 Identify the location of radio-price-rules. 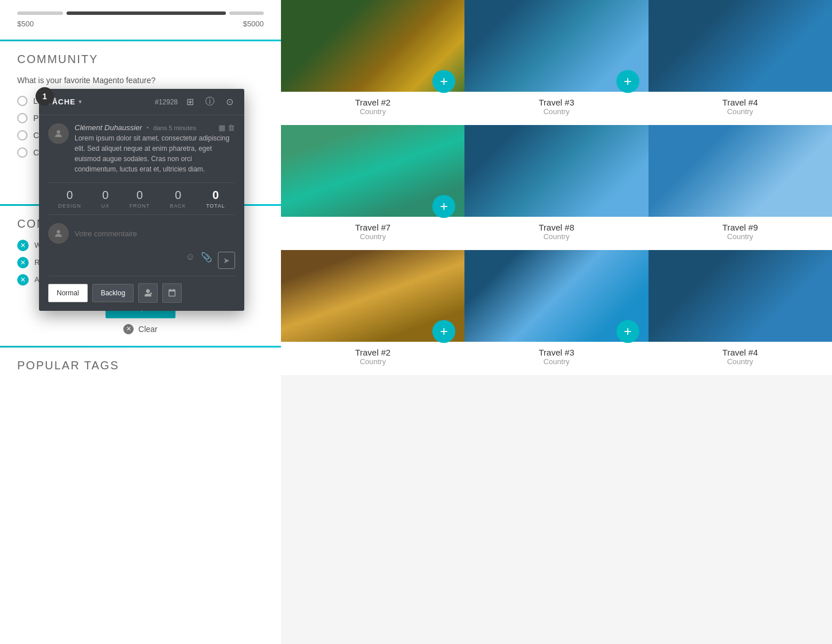
(22, 118).